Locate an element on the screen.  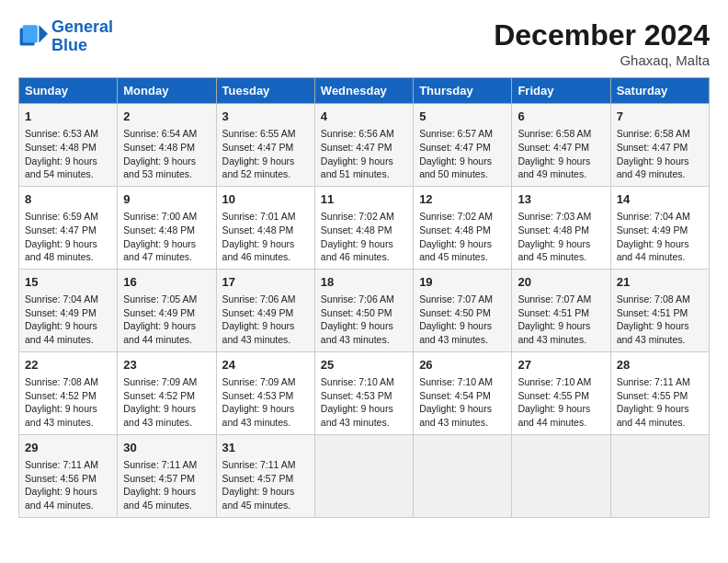
day-cell: 25 Sunrise: 7:10 AMSunset: 4:53 PMDaylig… is located at coordinates (364, 393).